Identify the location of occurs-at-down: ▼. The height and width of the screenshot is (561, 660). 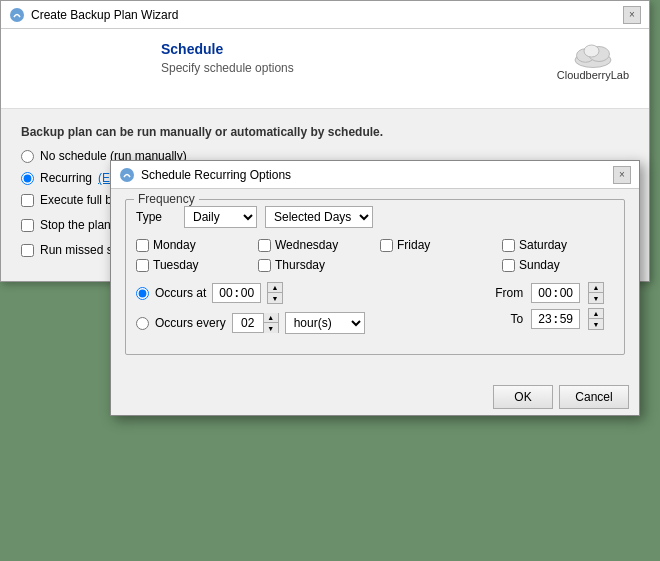
(275, 298).